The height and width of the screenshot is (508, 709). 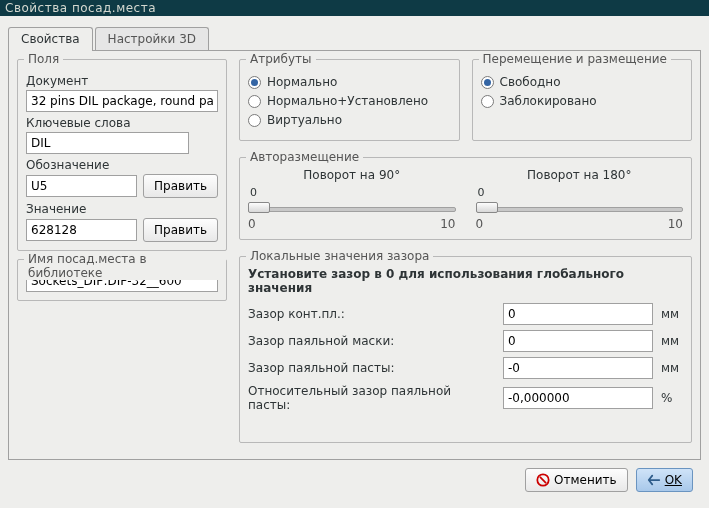 I want to click on cancel-button-label: Отменить, so click(x=586, y=480).